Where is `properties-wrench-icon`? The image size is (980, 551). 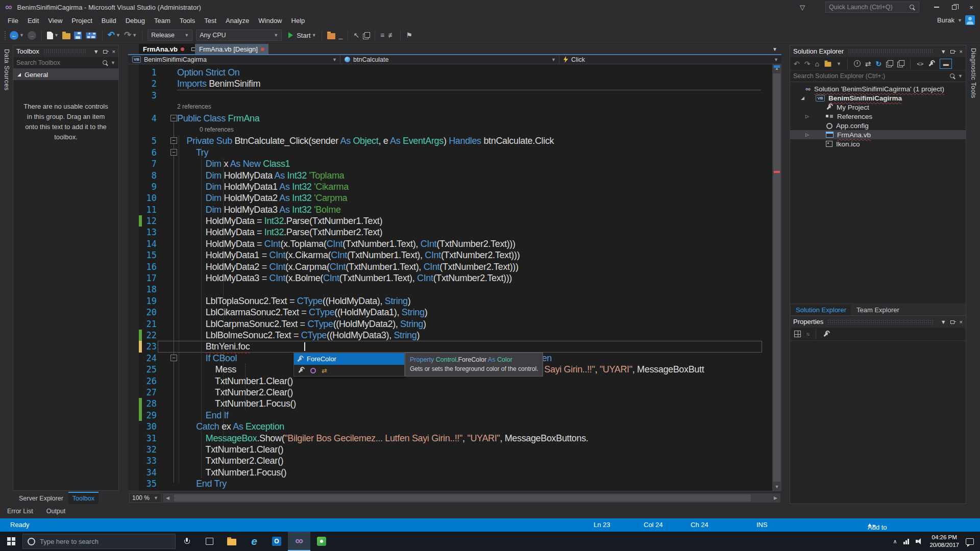 properties-wrench-icon is located at coordinates (932, 64).